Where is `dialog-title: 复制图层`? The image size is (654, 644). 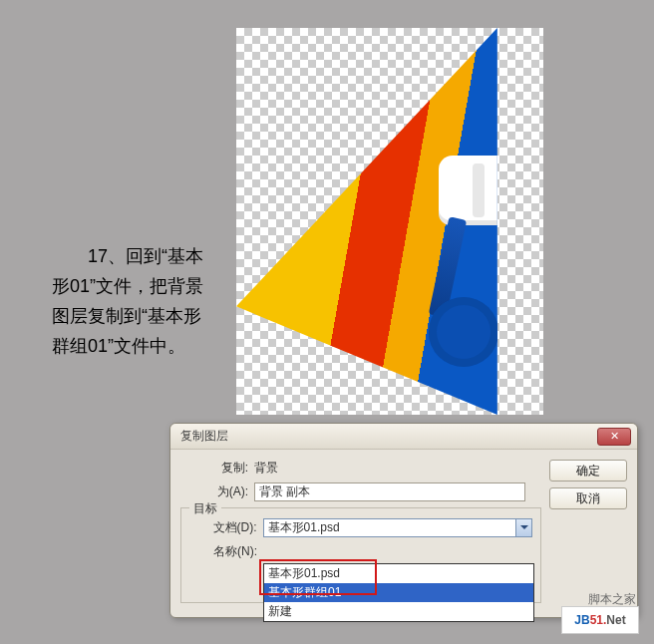 dialog-title: 复制图层 is located at coordinates (389, 437).